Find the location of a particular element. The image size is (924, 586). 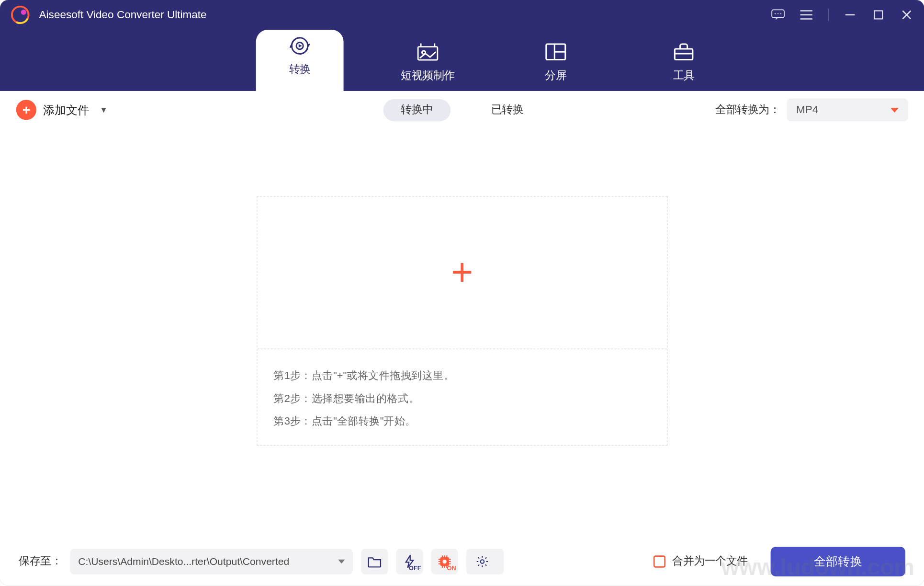

nav-toolbox-label: 工具 is located at coordinates (684, 76).